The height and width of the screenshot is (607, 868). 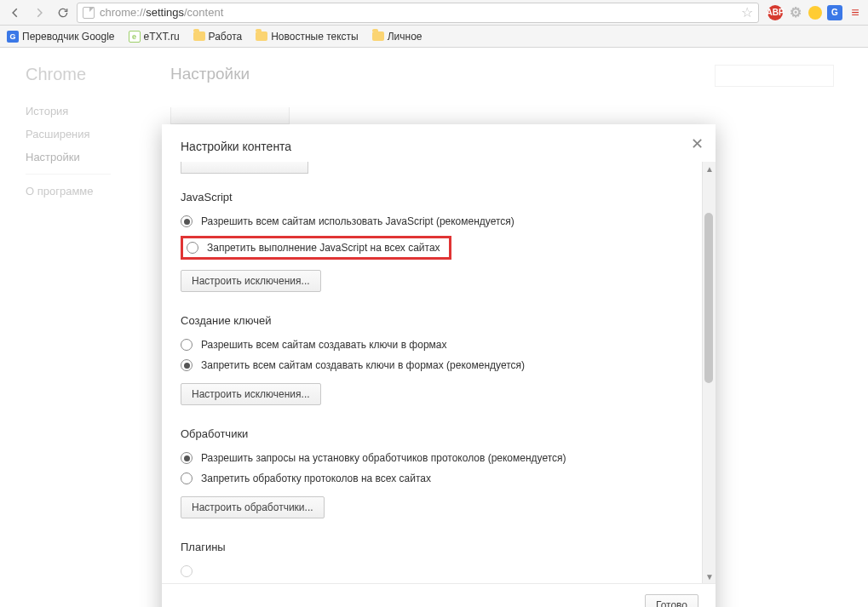 What do you see at coordinates (446, 221) in the screenshot?
I see `radio-js-allow: Разрешить всем сайтам использовать JavaS…` at bounding box center [446, 221].